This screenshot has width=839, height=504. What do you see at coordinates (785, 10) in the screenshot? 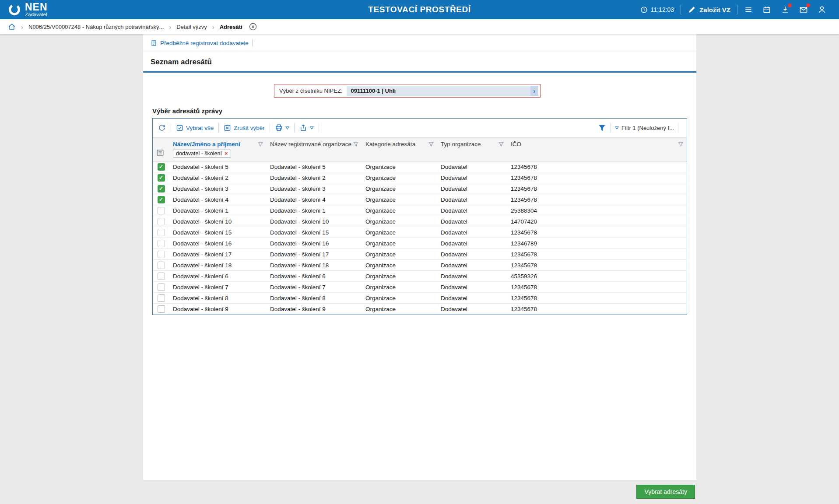
I see `downloads-button` at bounding box center [785, 10].